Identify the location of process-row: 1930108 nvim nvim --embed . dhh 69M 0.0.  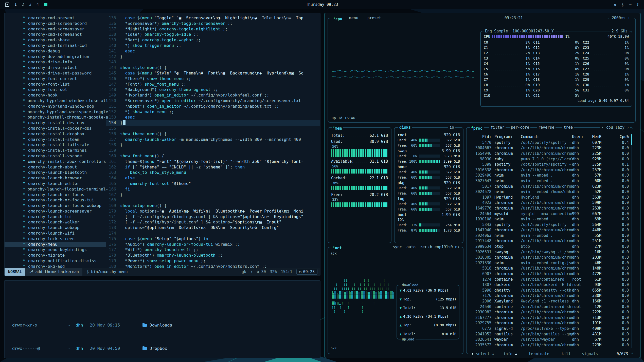
(550, 219).